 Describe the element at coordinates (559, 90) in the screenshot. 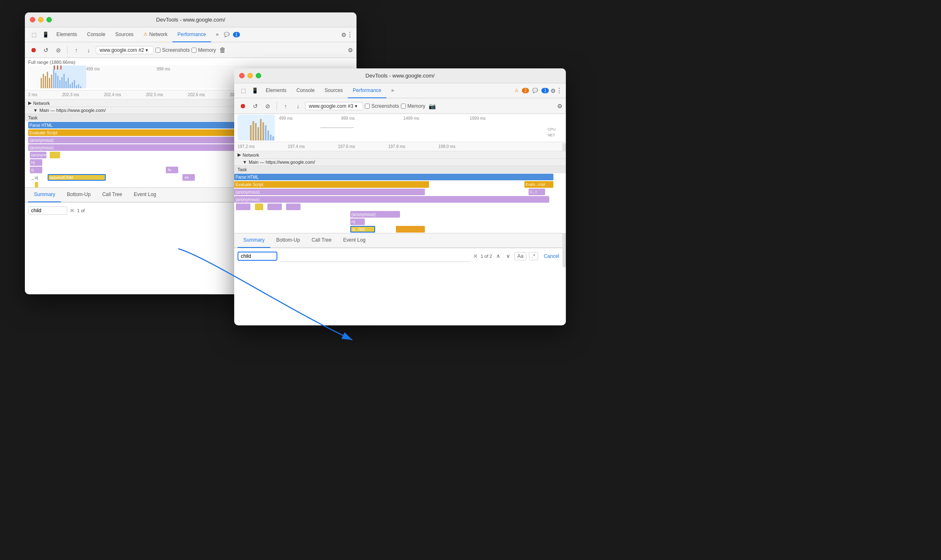

I see `more-icon-front: ⋮` at that location.